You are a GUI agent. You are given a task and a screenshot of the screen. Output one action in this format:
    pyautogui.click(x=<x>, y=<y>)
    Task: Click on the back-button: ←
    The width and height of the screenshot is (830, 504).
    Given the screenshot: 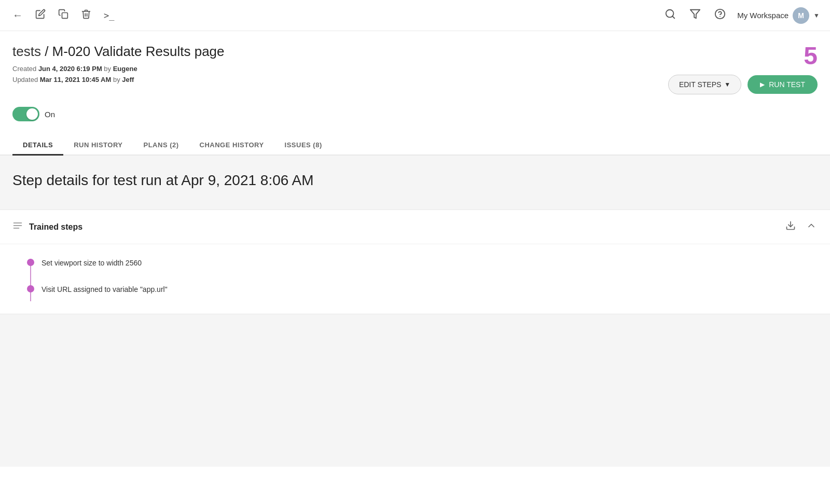 What is the action you would take?
    pyautogui.click(x=18, y=16)
    